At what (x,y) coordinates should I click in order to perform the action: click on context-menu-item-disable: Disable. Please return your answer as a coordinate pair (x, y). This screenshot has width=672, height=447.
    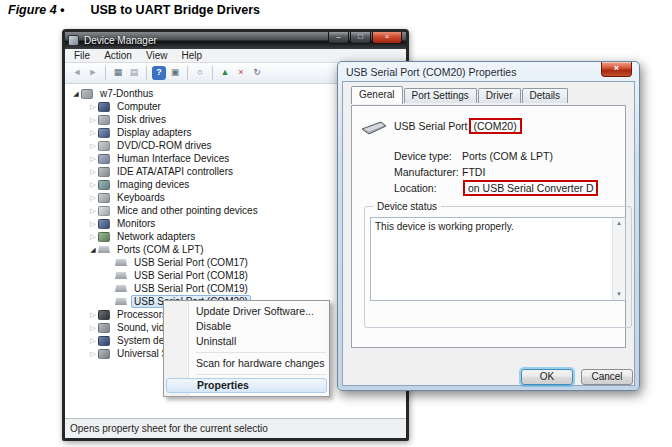
    Looking at the image, I should click on (246, 326).